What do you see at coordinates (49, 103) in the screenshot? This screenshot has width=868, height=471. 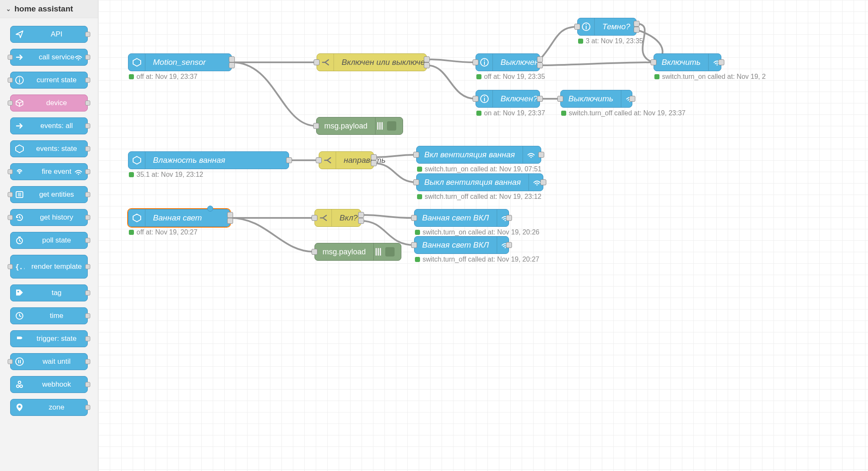 I see `palette-node-device: device` at bounding box center [49, 103].